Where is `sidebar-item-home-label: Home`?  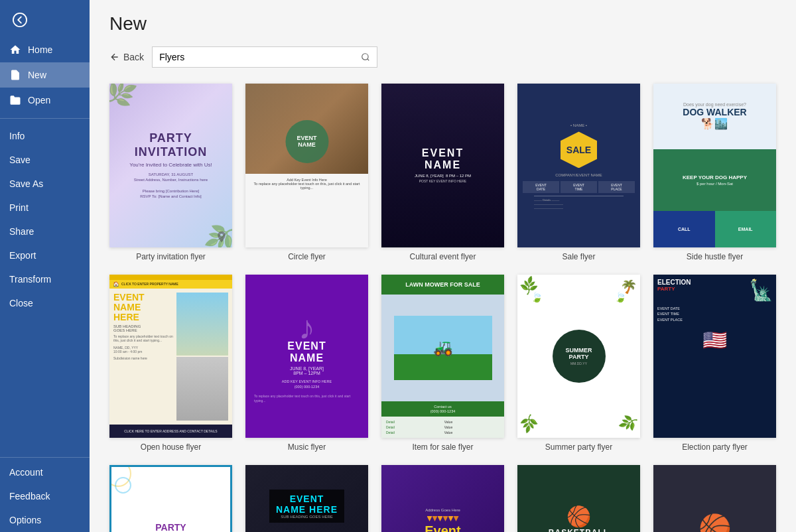
sidebar-item-home-label: Home is located at coordinates (40, 50).